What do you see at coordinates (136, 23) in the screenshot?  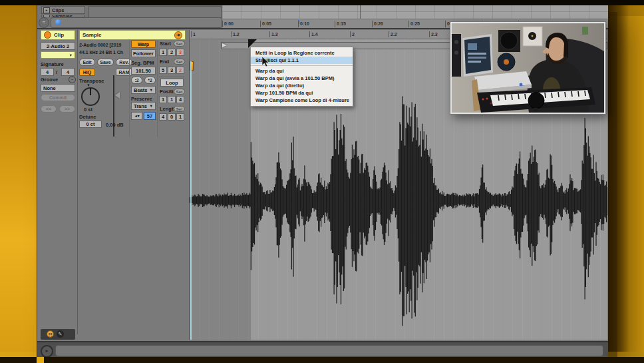 I see `hotswap-bar` at bounding box center [136, 23].